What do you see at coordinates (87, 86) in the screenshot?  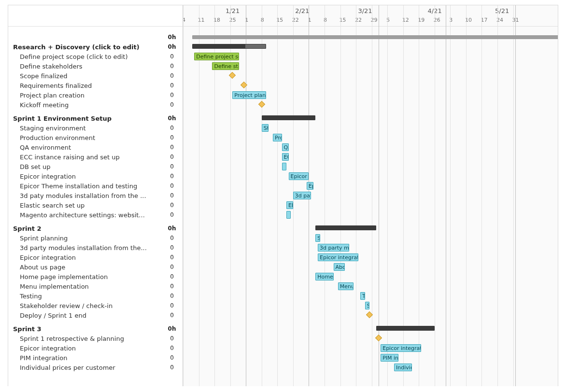 I see `task-label: Requirements finalized` at bounding box center [87, 86].